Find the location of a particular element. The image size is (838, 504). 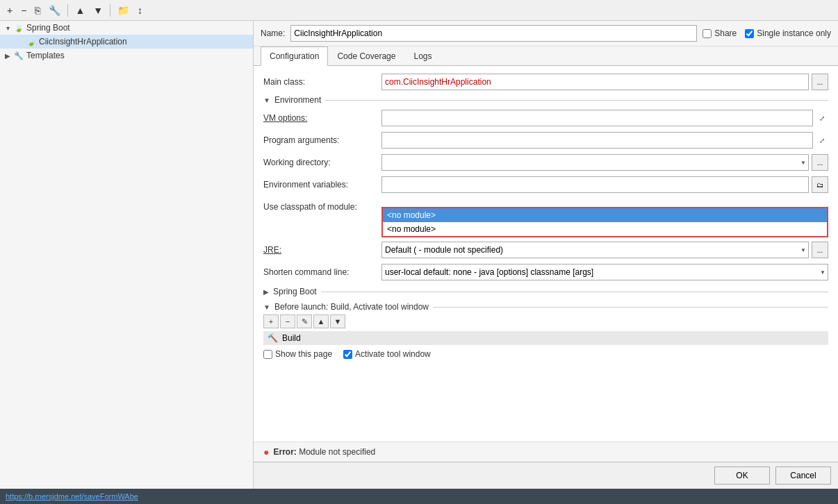

before-launch-line is located at coordinates (631, 307).